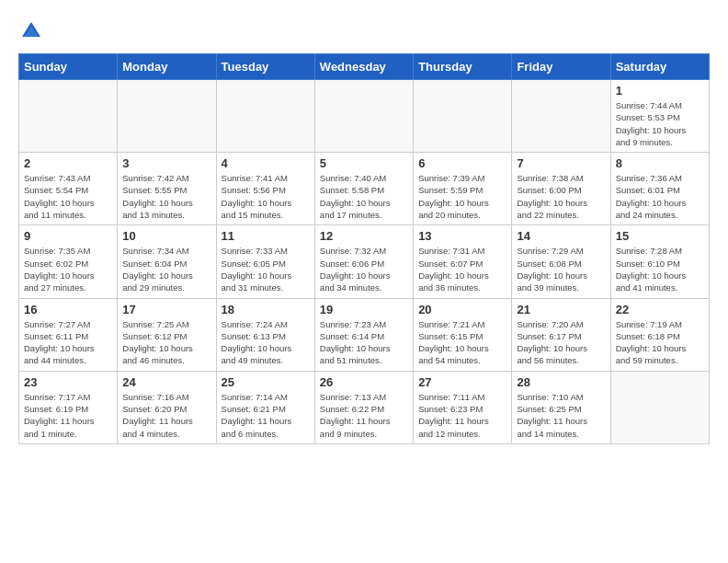  I want to click on day-number: 2, so click(68, 164).